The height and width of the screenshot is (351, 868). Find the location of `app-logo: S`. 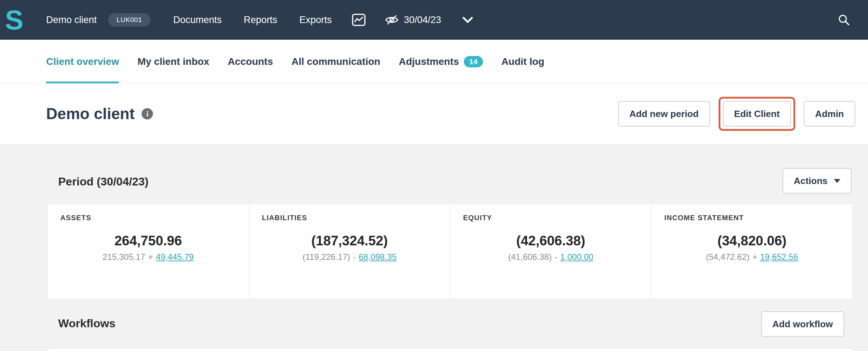

app-logo: S is located at coordinates (14, 20).